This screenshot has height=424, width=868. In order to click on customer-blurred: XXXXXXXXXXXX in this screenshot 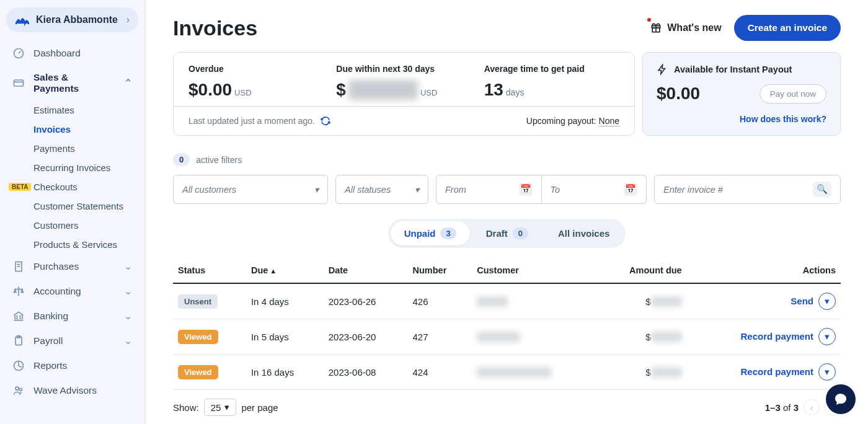, I will do `click(514, 372)`.